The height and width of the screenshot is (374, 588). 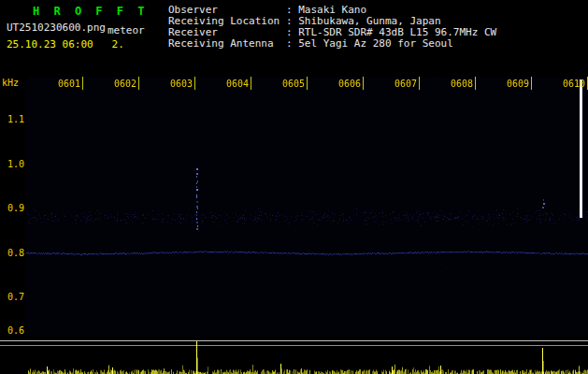 I want to click on y-tick-label: 0.8, so click(x=12, y=252).